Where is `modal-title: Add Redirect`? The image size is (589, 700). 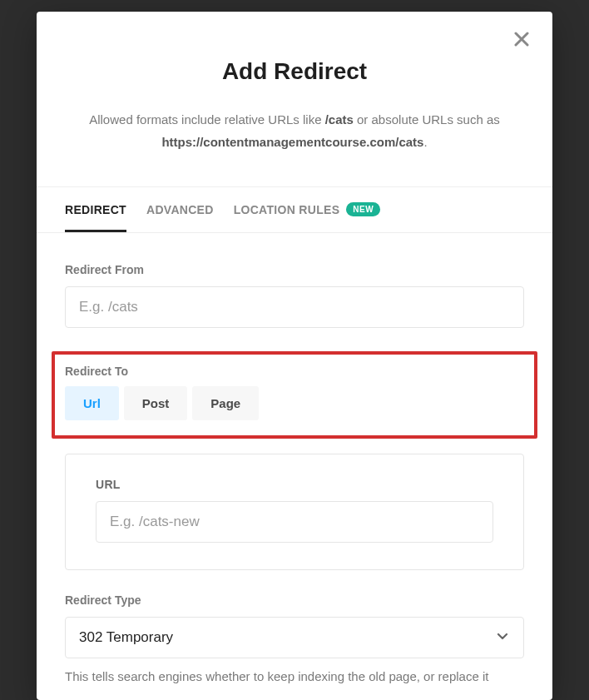
modal-title: Add Redirect is located at coordinates (294, 72).